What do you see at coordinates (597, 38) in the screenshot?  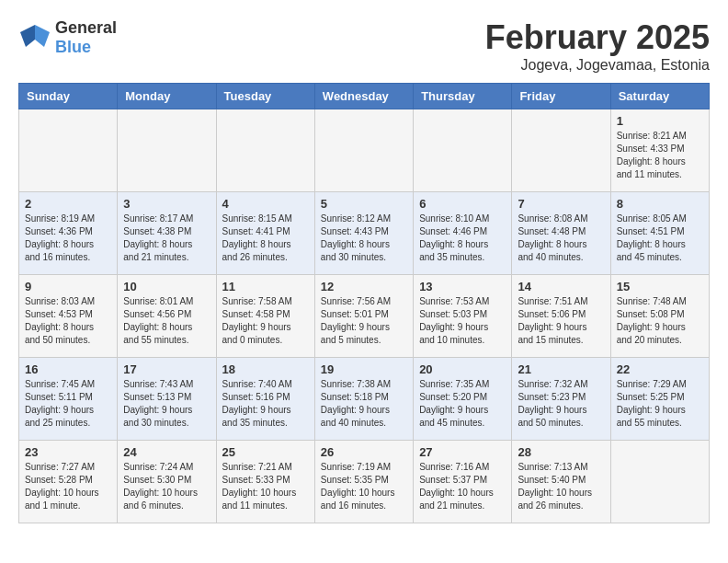 I see `main-title: February 2025` at bounding box center [597, 38].